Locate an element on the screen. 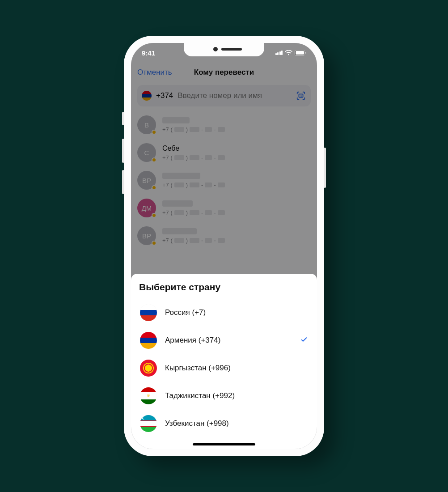 The height and width of the screenshot is (492, 448). flag-kg-icon is located at coordinates (148, 368).